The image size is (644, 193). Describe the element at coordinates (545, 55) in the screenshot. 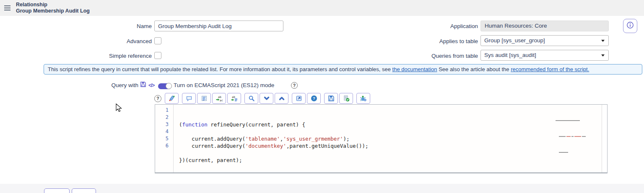

I see `queries-from-table-select: Sys audit [sys_audit]` at that location.